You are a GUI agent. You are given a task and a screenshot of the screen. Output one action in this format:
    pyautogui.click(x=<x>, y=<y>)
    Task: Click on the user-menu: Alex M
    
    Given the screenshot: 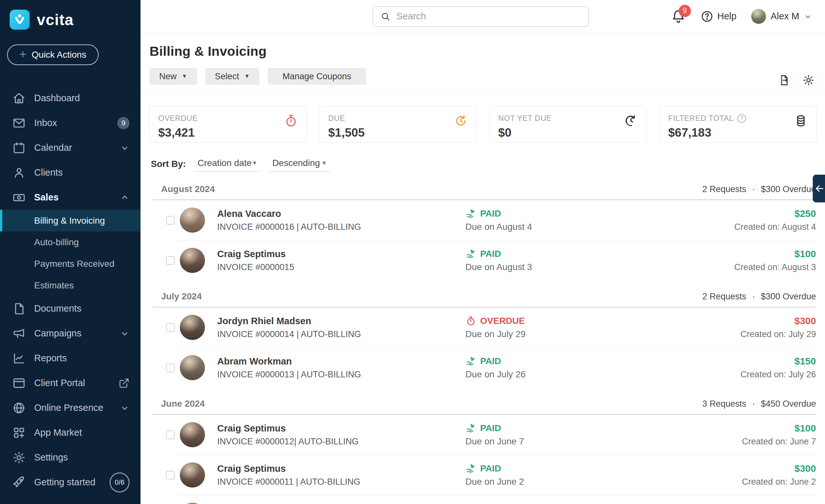 What is the action you would take?
    pyautogui.click(x=782, y=16)
    